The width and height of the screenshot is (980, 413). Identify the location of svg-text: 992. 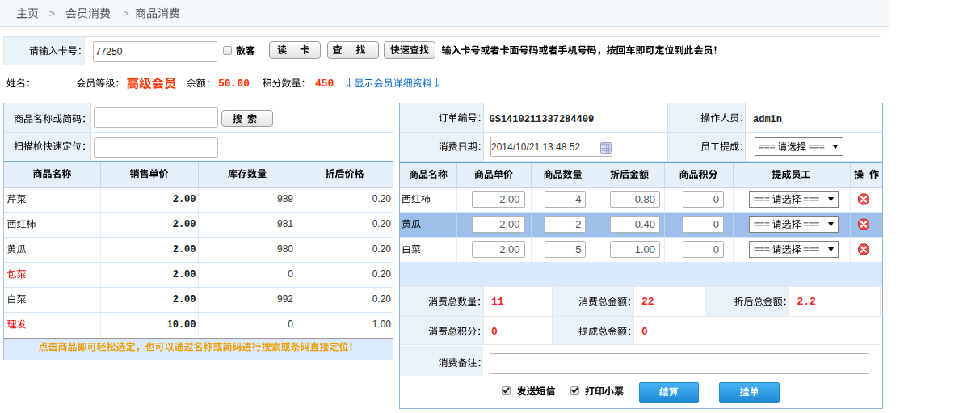
(285, 299).